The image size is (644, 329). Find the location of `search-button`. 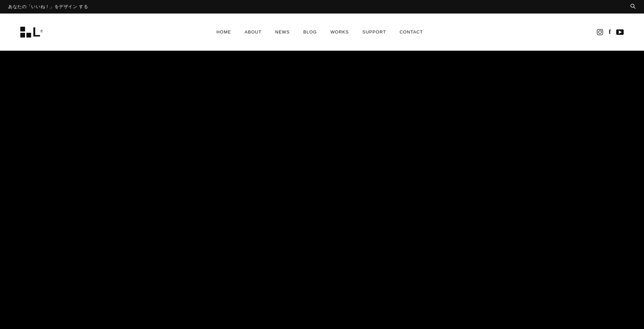

search-button is located at coordinates (633, 7).